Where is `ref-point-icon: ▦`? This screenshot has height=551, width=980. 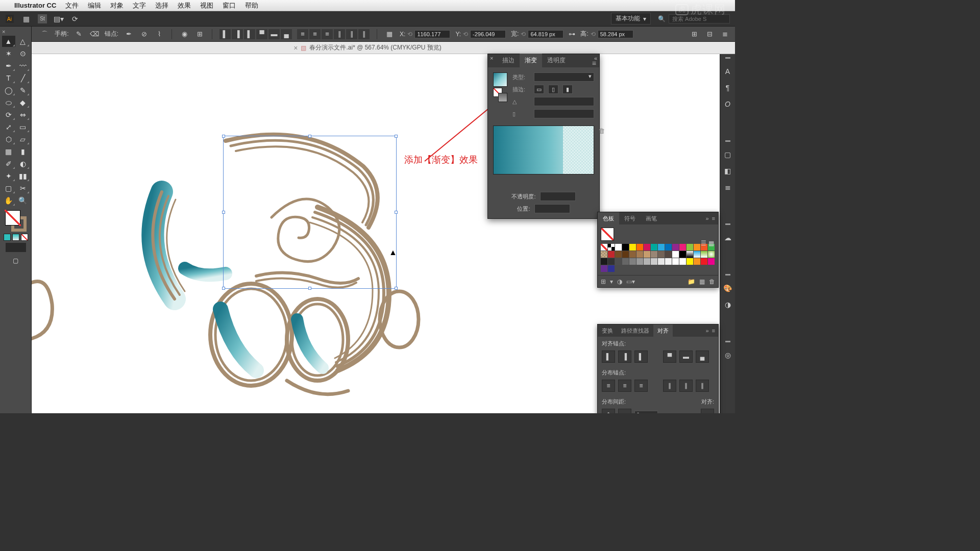 ref-point-icon: ▦ is located at coordinates (389, 34).